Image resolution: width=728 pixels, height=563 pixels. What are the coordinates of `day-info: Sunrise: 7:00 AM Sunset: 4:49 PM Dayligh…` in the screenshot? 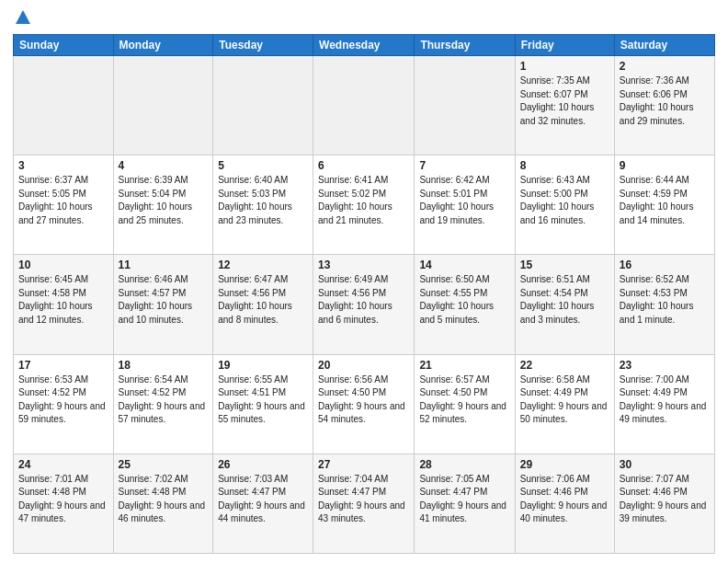 It's located at (665, 400).